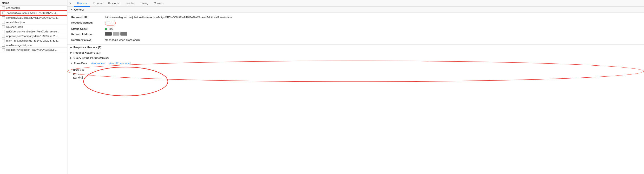  Describe the element at coordinates (32, 31) in the screenshot. I see `item-text-getJsVersionNumber: getJsVersionNumber.json?keyCode=sense...` at that location.